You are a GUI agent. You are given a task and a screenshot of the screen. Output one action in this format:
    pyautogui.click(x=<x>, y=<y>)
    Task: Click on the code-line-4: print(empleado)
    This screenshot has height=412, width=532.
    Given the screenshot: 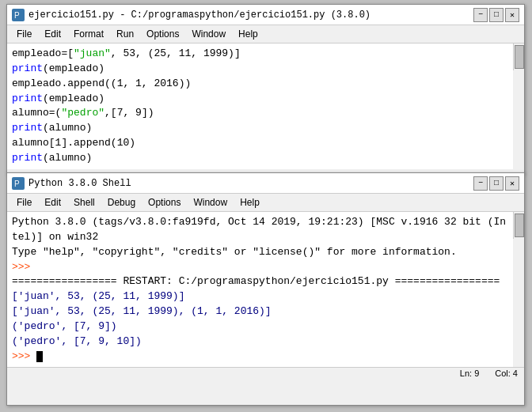 What is the action you would take?
    pyautogui.click(x=256, y=100)
    